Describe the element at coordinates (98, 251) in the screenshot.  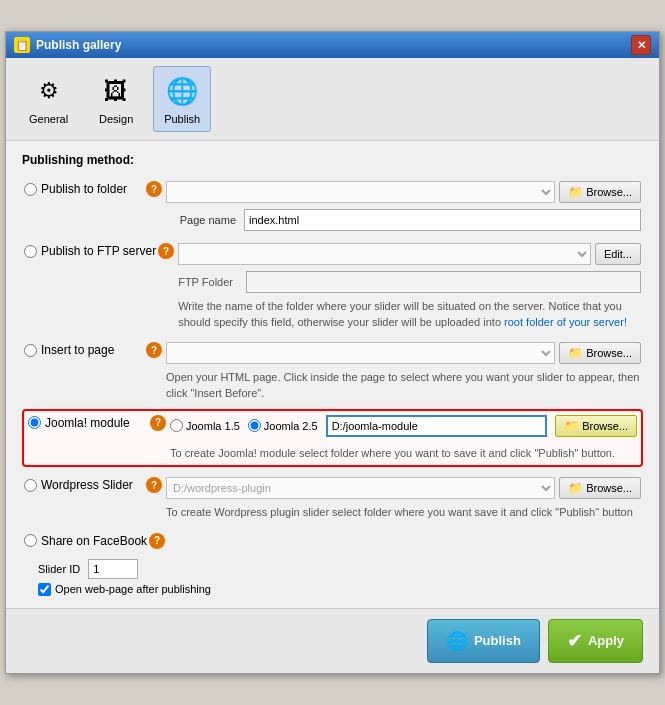
I see `ftp-label: Publish to FTP server` at that location.